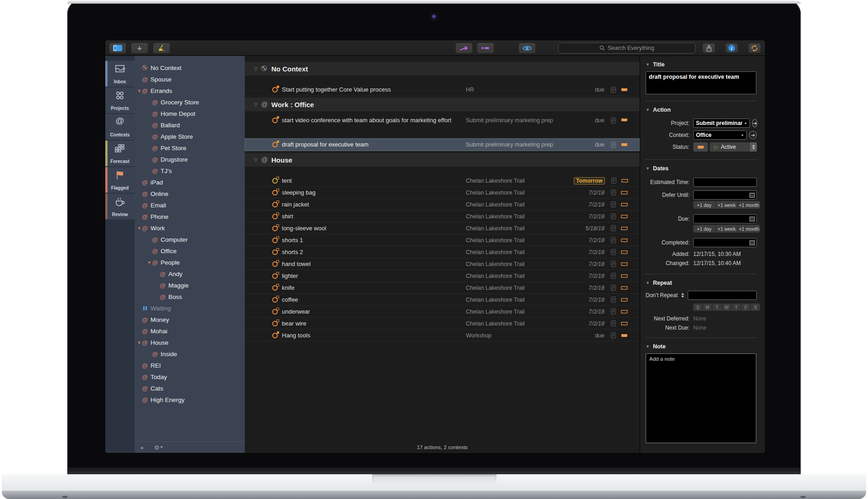 This screenshot has height=499, width=868. What do you see at coordinates (189, 309) in the screenshot?
I see `sidebar-item-waiting: Waiting` at bounding box center [189, 309].